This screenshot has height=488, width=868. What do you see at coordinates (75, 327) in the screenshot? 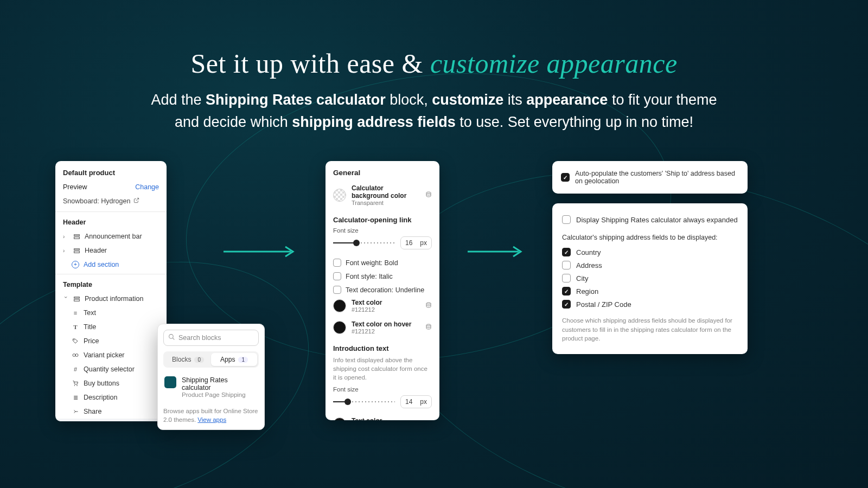
I see `title-icon: T` at bounding box center [75, 327].